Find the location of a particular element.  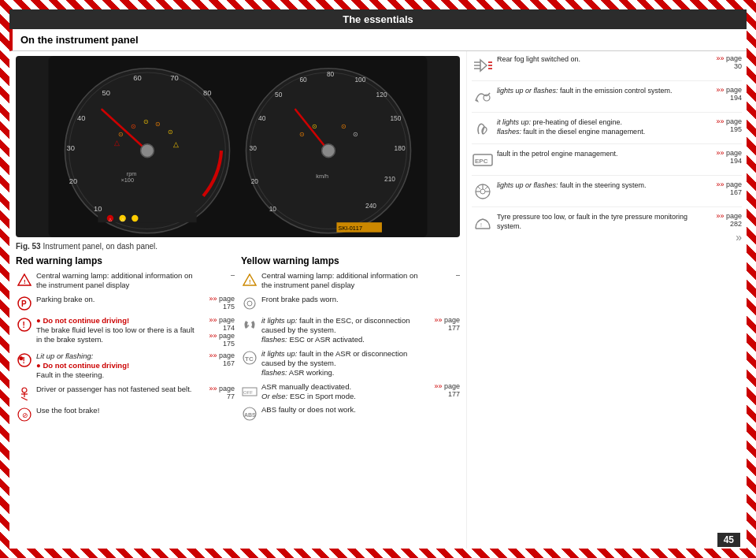

emission-icon is located at coordinates (483, 97).